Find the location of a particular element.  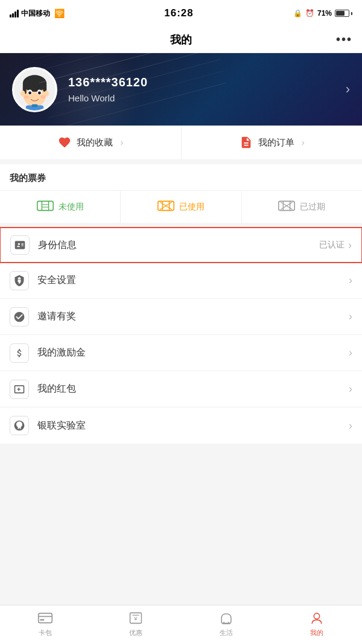

profile-phone: 136****36120 is located at coordinates (207, 82).